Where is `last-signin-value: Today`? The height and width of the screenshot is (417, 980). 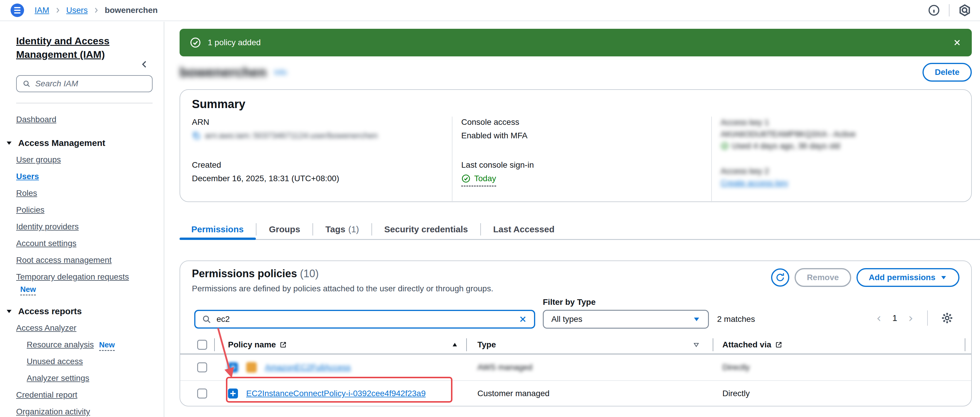
last-signin-value: Today is located at coordinates (479, 180).